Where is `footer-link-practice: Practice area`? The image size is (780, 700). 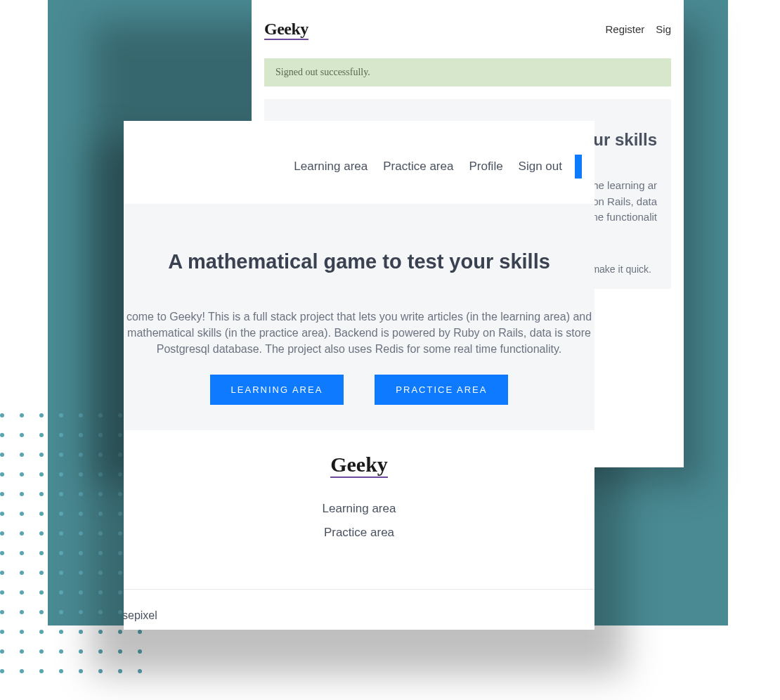 footer-link-practice: Practice area is located at coordinates (359, 533).